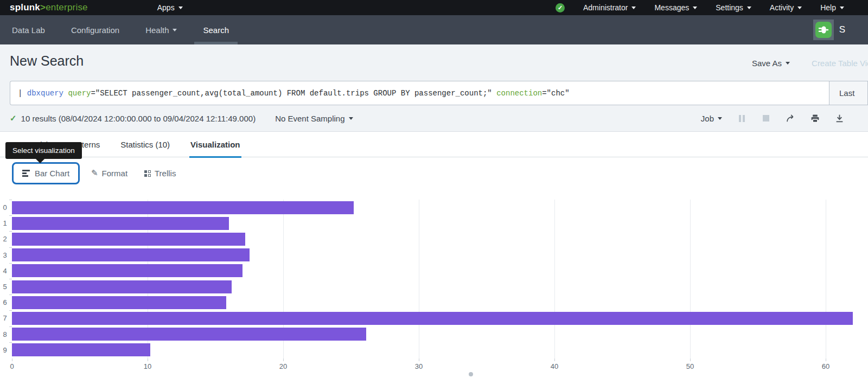 This screenshot has height=384, width=868. I want to click on db-connect-app-icon, so click(824, 30).